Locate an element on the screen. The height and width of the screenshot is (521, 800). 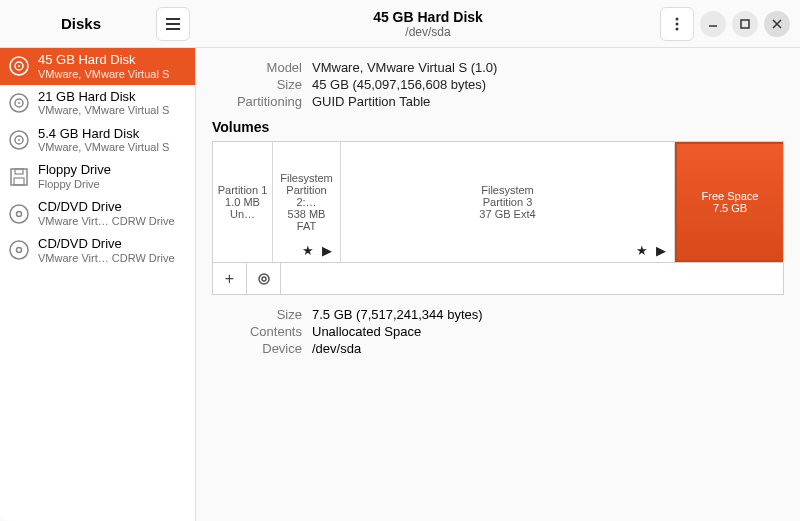
close-button is located at coordinates (777, 24).